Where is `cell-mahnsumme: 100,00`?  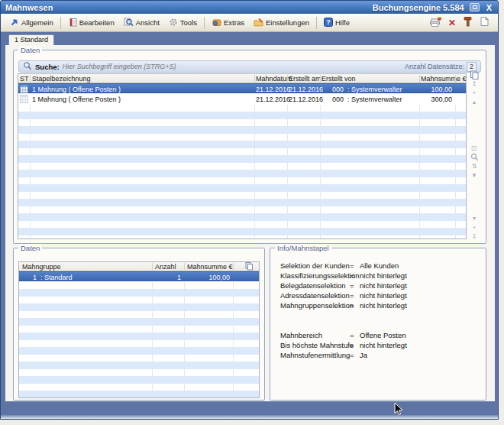
cell-mahnsumme: 100,00 is located at coordinates (428, 89).